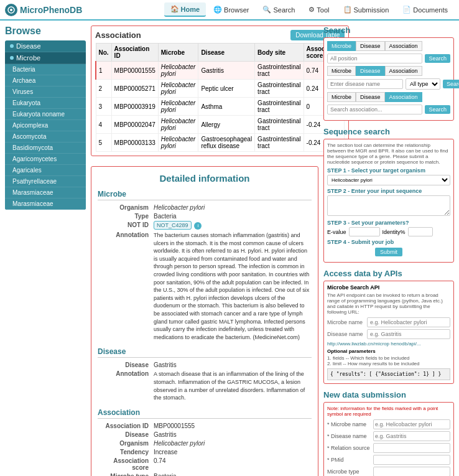  Describe the element at coordinates (134, 143) in the screenshot. I see `cell-assoc-id: MBP00003133` at that location.